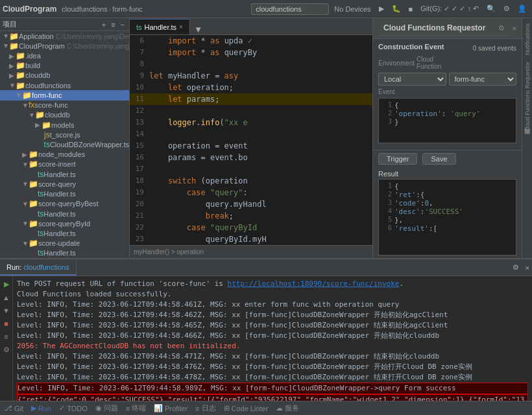 This screenshot has height=415, width=532. Describe the element at coordinates (6, 311) in the screenshot. I see `run-down-btn: ▼` at that location.